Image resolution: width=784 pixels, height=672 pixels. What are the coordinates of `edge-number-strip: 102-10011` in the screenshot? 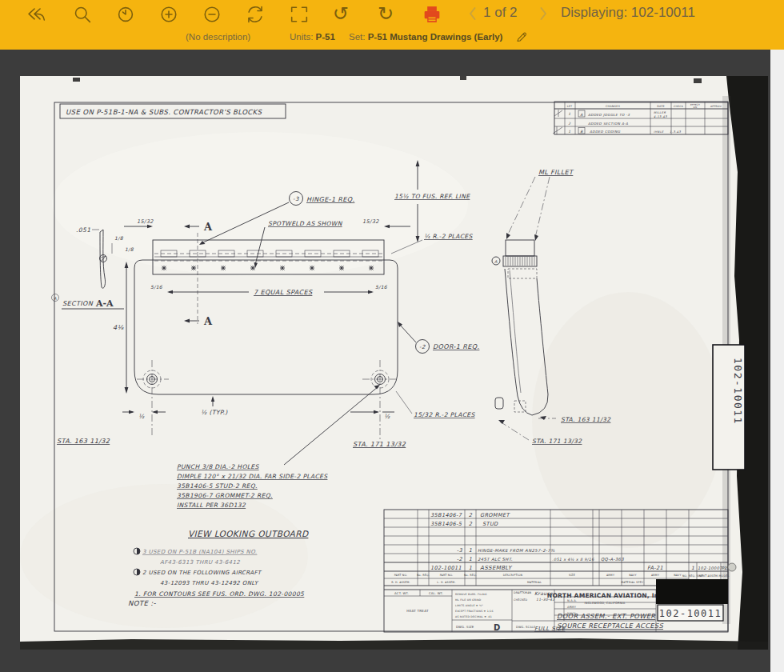 It's located at (729, 407).